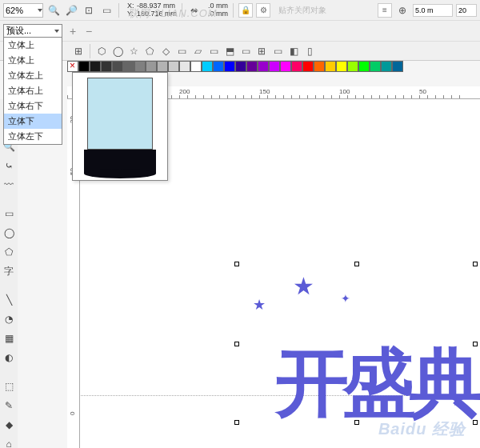 This screenshot has height=448, width=480. I want to click on shape-tool-icon: ▱, so click(198, 51).